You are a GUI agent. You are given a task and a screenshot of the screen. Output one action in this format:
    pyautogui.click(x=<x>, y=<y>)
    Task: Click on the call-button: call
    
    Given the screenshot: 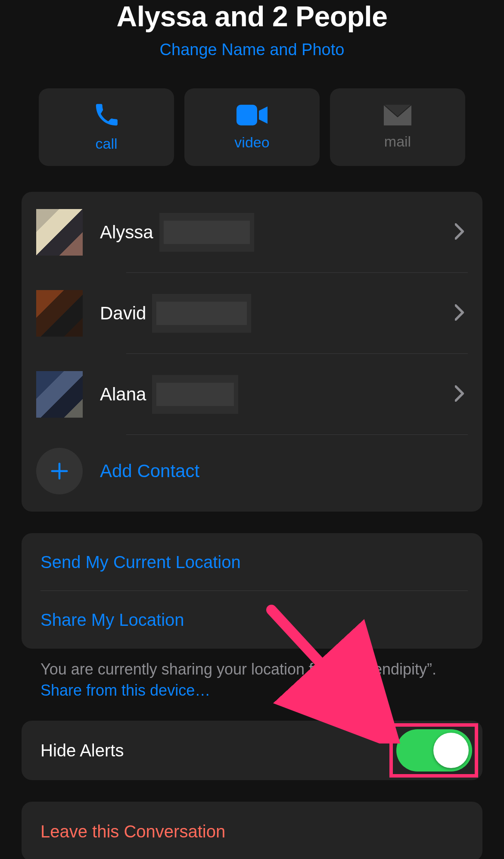 What is the action you would take?
    pyautogui.click(x=106, y=127)
    